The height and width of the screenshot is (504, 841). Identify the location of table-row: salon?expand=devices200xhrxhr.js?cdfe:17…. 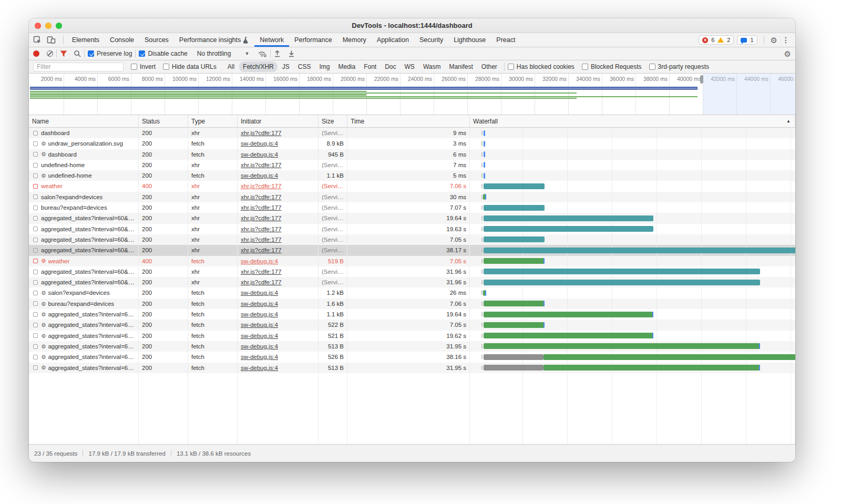
(412, 197).